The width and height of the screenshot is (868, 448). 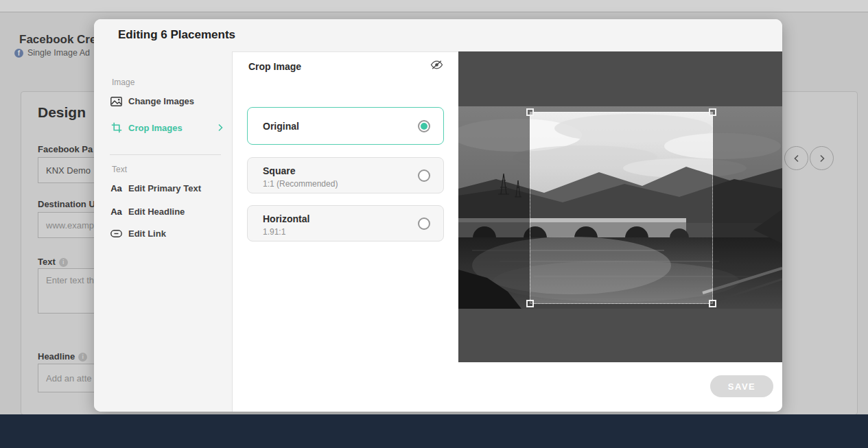 What do you see at coordinates (424, 126) in the screenshot?
I see `radio-dot` at bounding box center [424, 126].